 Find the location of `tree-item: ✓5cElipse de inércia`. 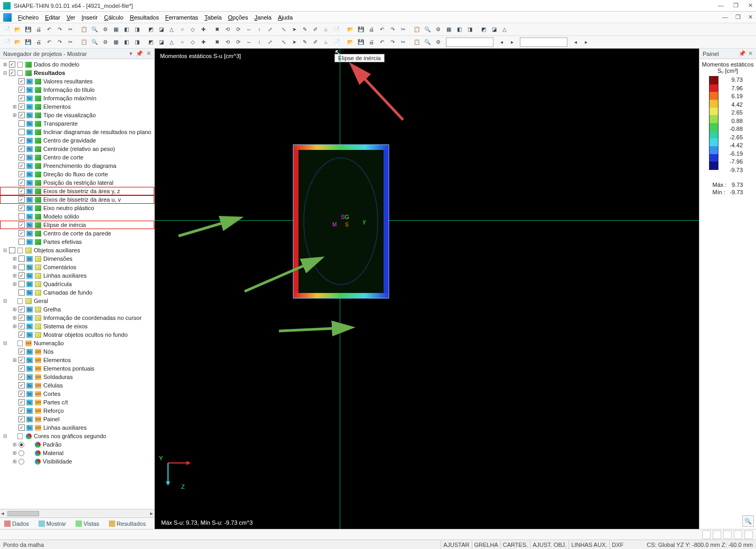

tree-item: ✓5cElipse de inércia is located at coordinates (77, 225).